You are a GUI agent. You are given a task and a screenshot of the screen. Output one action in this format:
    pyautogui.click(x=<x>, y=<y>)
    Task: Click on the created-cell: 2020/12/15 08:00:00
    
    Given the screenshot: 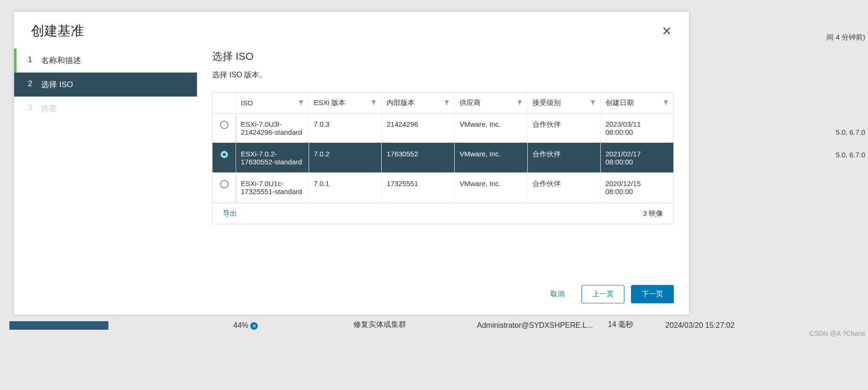 What is the action you would take?
    pyautogui.click(x=637, y=187)
    